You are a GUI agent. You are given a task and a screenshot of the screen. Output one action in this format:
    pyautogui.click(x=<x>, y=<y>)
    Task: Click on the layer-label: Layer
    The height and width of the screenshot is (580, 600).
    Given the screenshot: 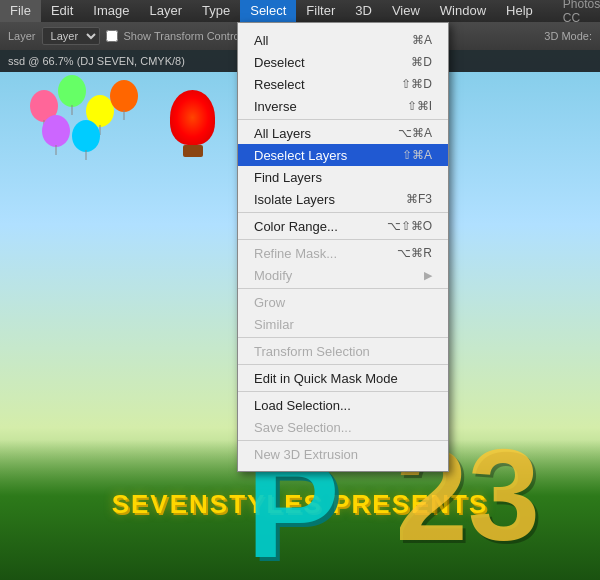 What is the action you would take?
    pyautogui.click(x=22, y=36)
    